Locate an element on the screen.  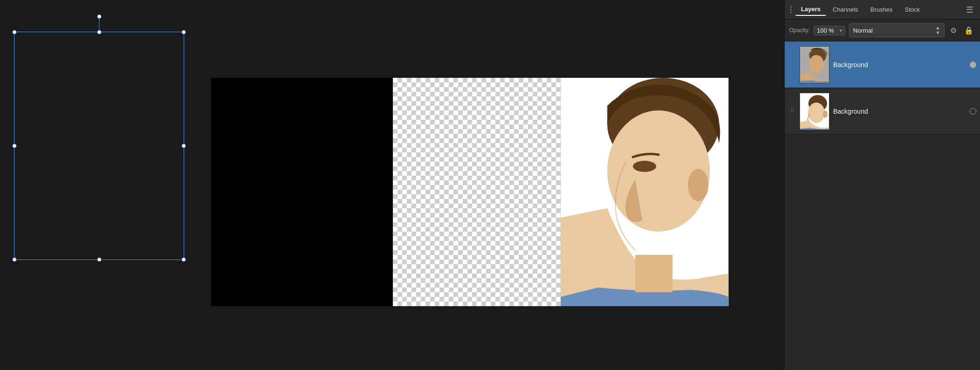
person-svg is located at coordinates (645, 192).